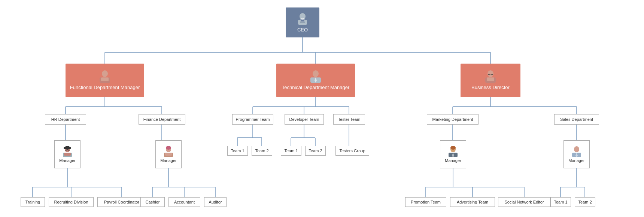 The width and height of the screenshot is (644, 217). What do you see at coordinates (577, 154) in the screenshot?
I see `sales-mgr-node: Manager` at bounding box center [577, 154].